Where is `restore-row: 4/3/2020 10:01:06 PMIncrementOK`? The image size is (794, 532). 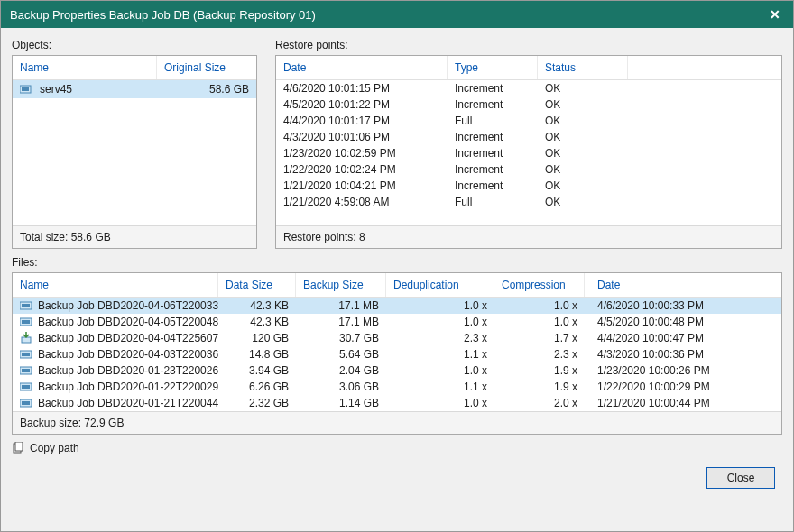
restore-row: 4/3/2020 10:01:06 PMIncrementOK is located at coordinates (529, 137).